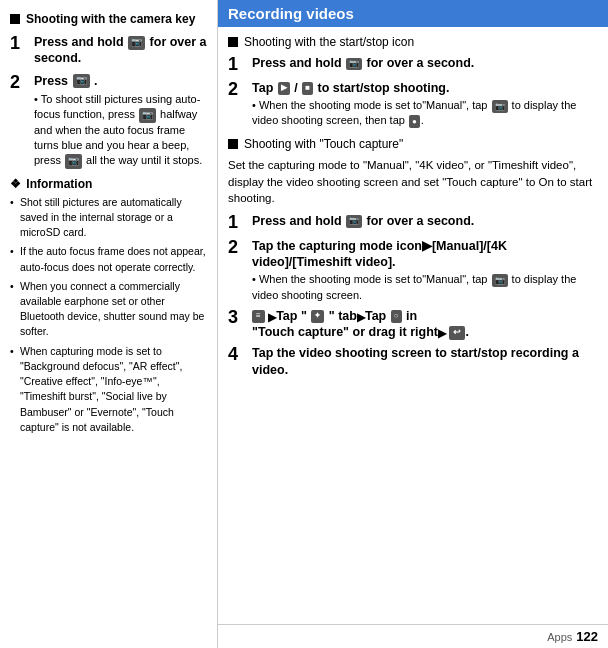 The height and width of the screenshot is (648, 608). I want to click on tab-icon-3: ✦, so click(318, 316).